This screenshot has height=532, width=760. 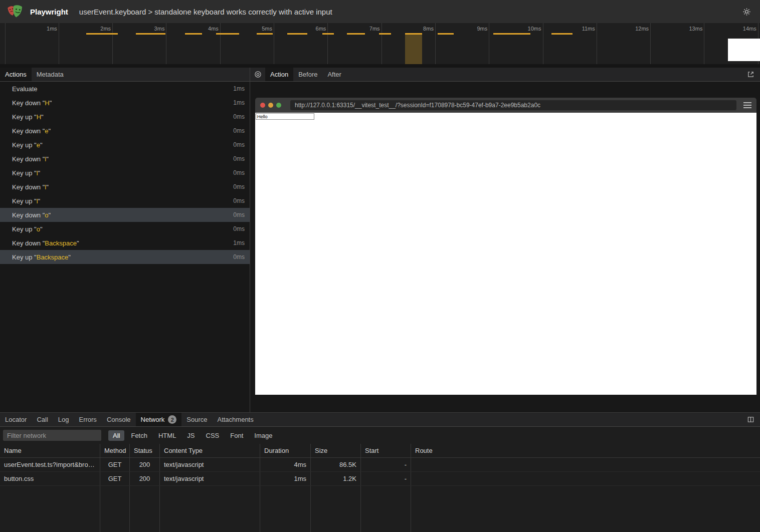 I want to click on timeline-tick-label: 11ms, so click(x=580, y=29).